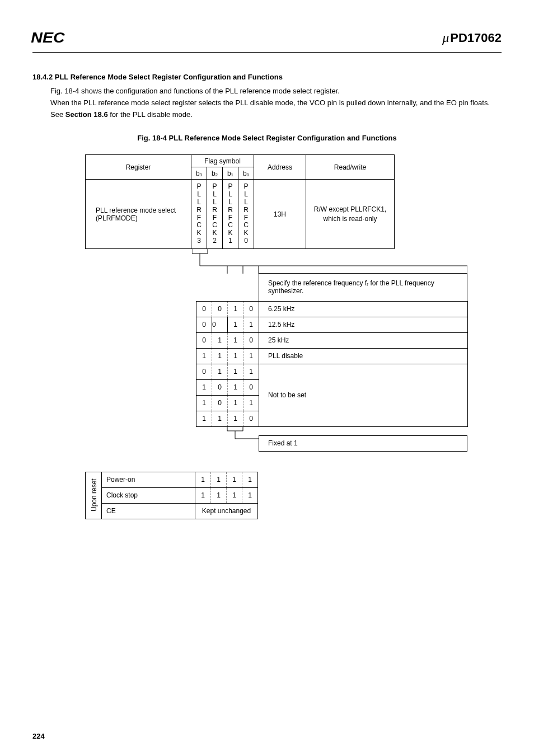  Describe the element at coordinates (471, 38) in the screenshot. I see `part-number-box: µPD17062` at that location.